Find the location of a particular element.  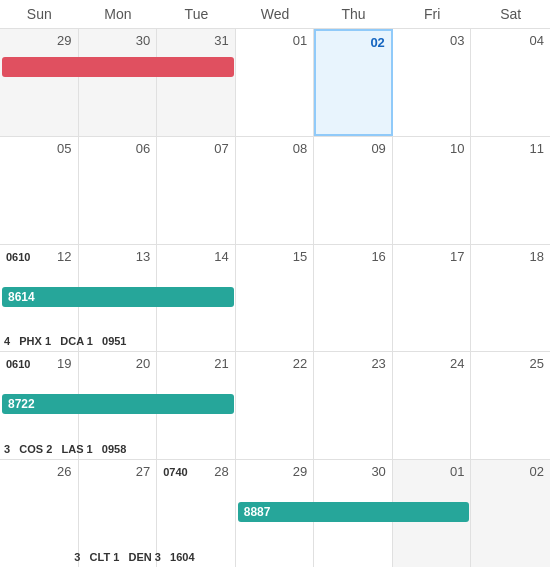

day-08: 08 is located at coordinates (276, 190).